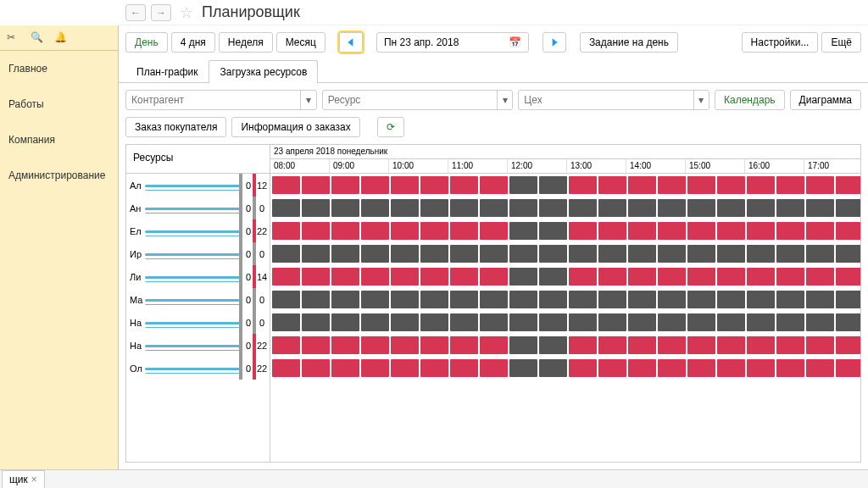 Image resolution: width=868 pixels, height=488 pixels. I want to click on resource-row: Ол022, so click(198, 368).